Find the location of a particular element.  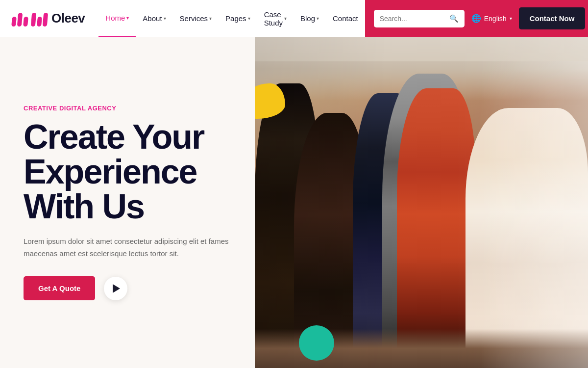

hero-actions: Get A Quote is located at coordinates (127, 289).